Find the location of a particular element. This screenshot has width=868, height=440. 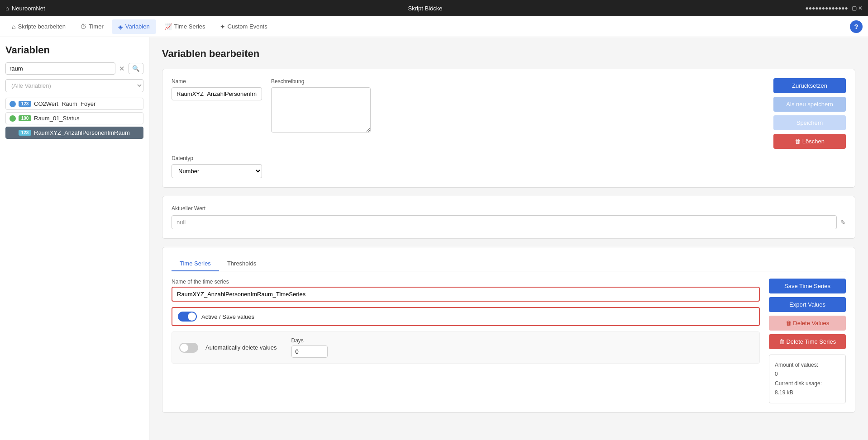

current-value-card: Aktueller Wert ✎ is located at coordinates (509, 217).